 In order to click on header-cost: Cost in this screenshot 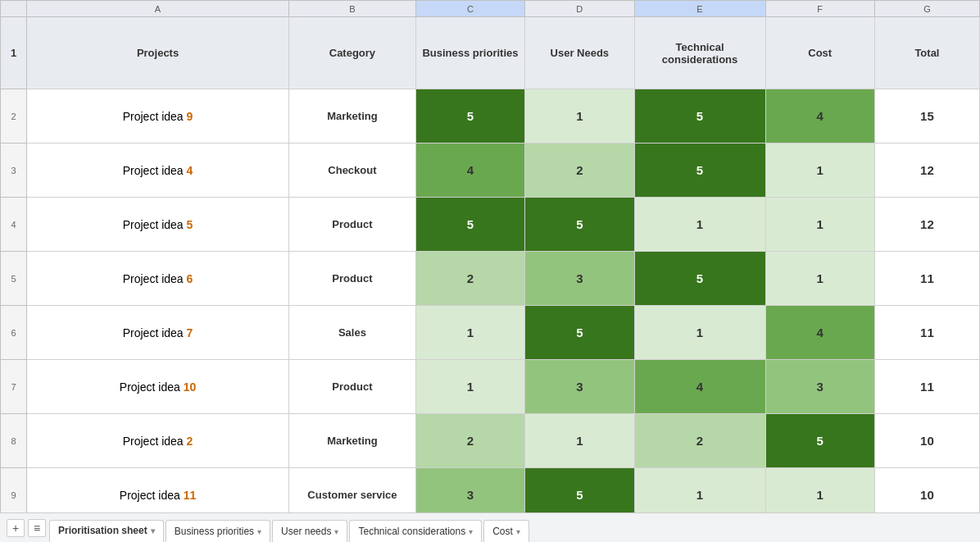, I will do `click(819, 53)`.